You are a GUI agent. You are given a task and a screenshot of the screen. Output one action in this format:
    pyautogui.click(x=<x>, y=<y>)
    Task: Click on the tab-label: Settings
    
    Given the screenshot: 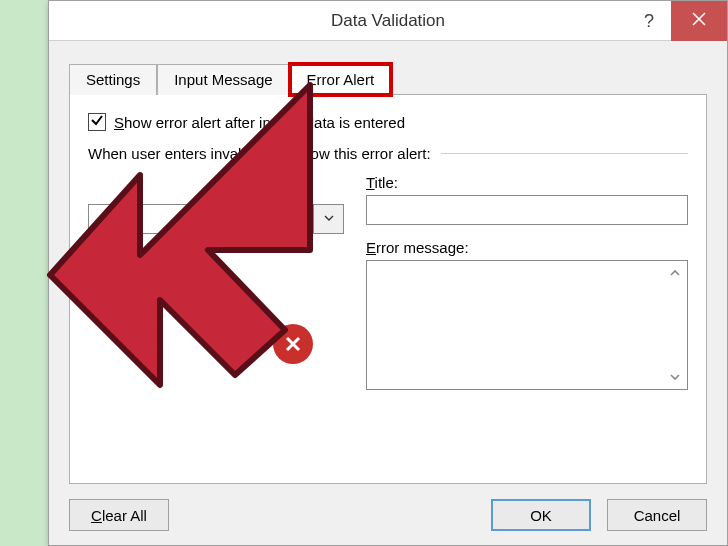 What is the action you would take?
    pyautogui.click(x=113, y=80)
    